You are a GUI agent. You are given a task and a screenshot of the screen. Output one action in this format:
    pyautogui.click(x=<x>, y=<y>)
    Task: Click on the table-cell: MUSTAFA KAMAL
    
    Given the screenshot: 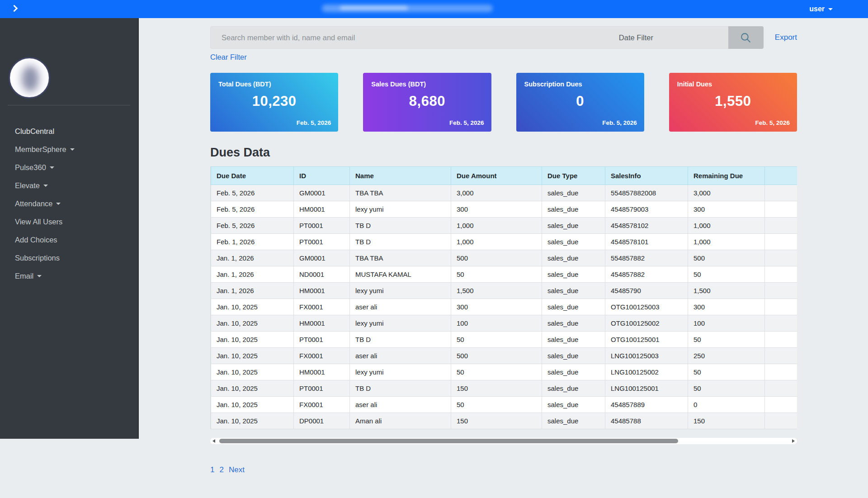 What is the action you would take?
    pyautogui.click(x=401, y=275)
    